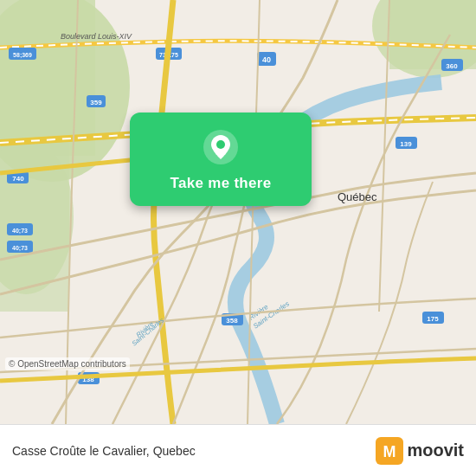 Image resolution: width=476 pixels, height=476 pixels. What do you see at coordinates (389, 451) in the screenshot?
I see `moovit-m-icon: M` at bounding box center [389, 451].